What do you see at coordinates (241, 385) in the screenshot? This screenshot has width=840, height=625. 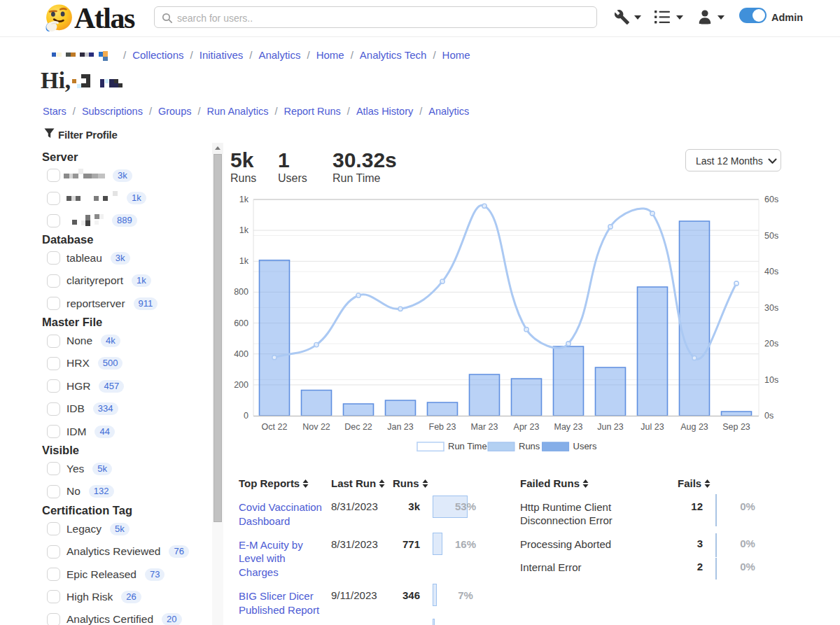 I see `svg-text: 200` at bounding box center [241, 385].